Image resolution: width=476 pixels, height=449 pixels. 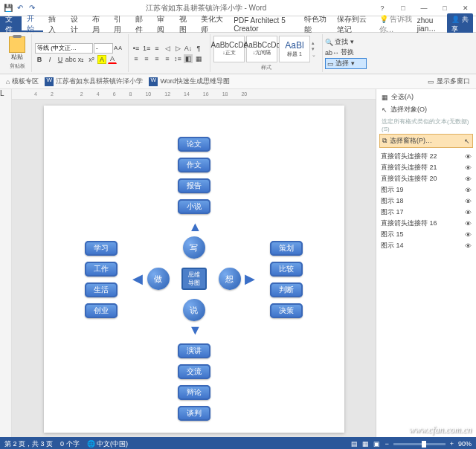 What do you see at coordinates (178, 48) in the screenshot?
I see `indent-inc-icon: ▷` at bounding box center [178, 48].